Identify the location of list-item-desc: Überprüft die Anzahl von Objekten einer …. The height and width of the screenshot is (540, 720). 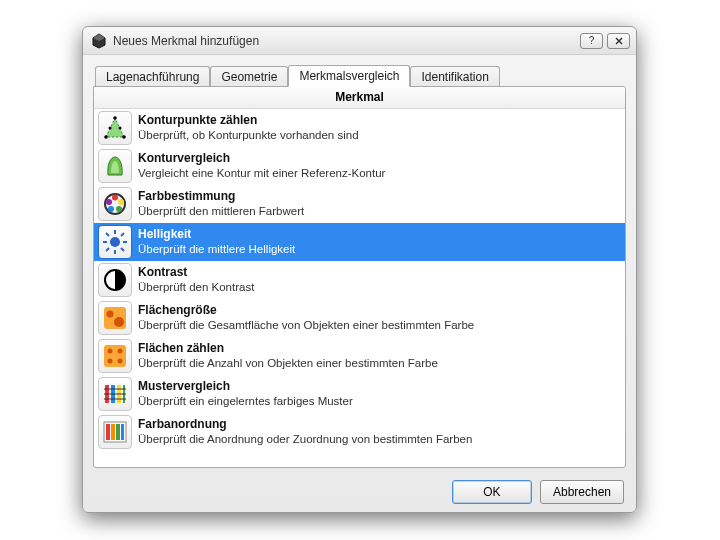
(380, 363).